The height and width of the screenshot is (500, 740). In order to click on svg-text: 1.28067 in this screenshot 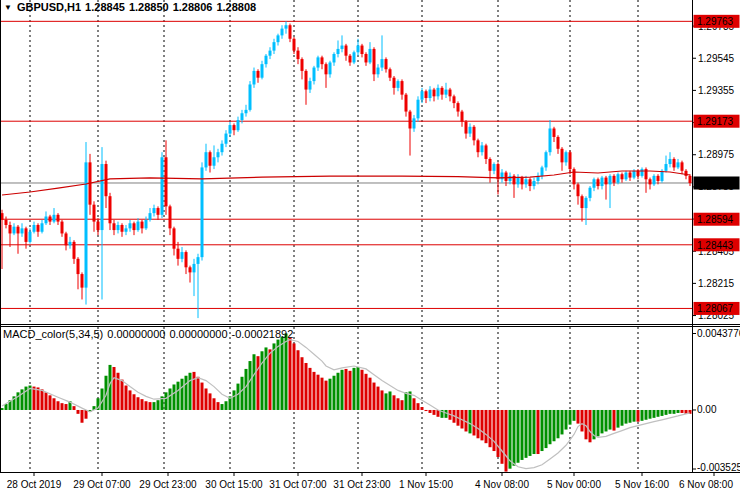, I will do `click(716, 308)`.